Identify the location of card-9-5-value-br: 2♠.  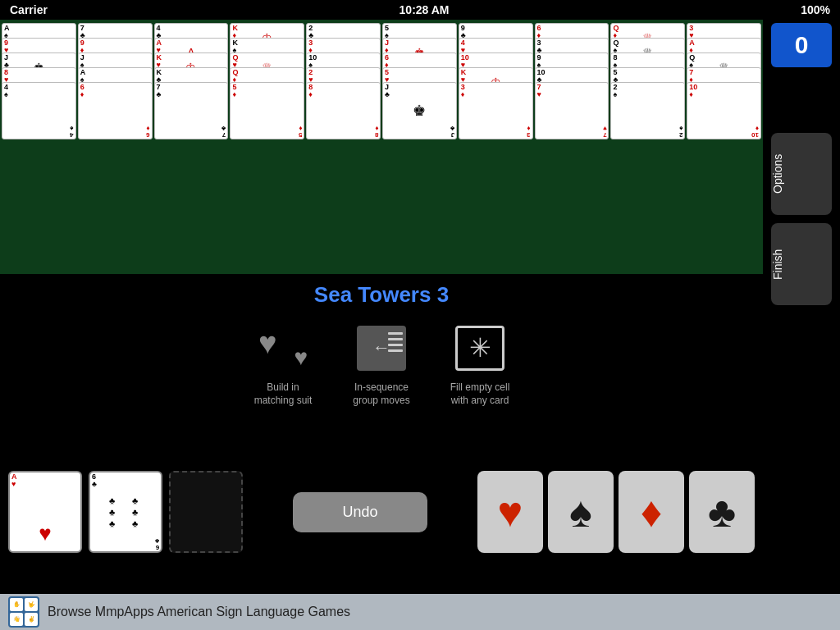
(681, 131).